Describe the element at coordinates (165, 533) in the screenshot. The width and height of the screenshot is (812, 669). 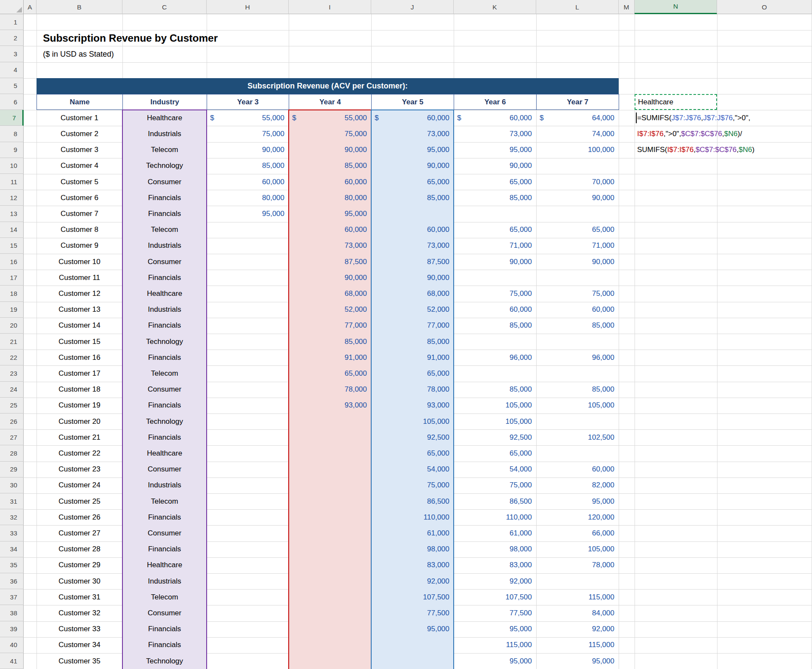
I see `industry-C33: Consumer` at that location.